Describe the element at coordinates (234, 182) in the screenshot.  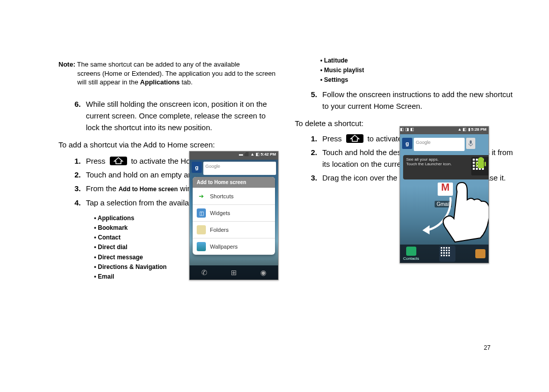
I see `panel-title: Add to Home screen` at that location.